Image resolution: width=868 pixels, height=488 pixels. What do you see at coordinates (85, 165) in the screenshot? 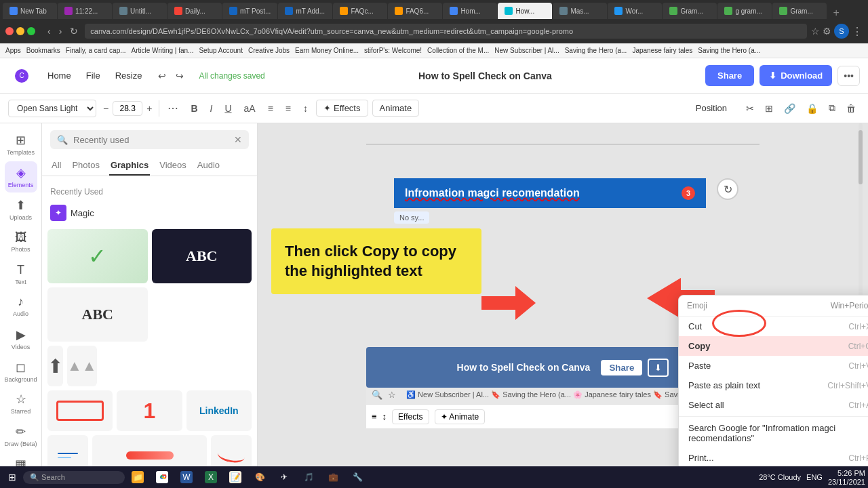
I see `tab-photos: Photos` at bounding box center [85, 165].